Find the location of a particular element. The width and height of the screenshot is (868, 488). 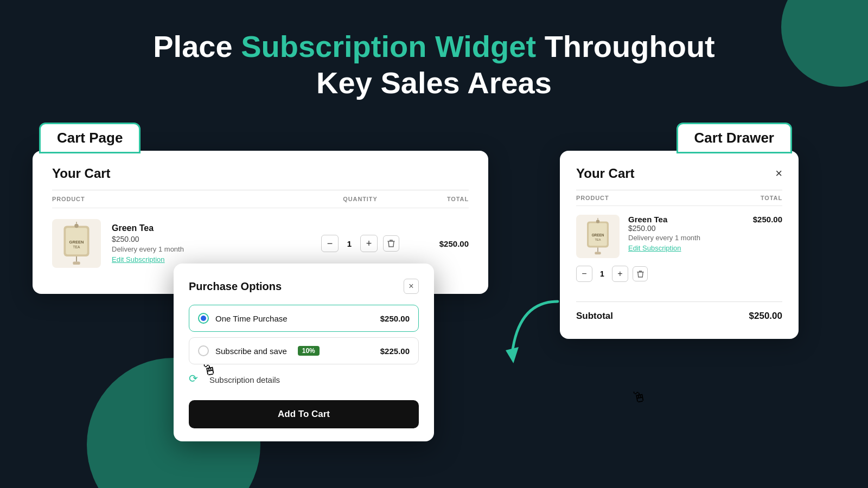

drawer-trash-icon is located at coordinates (640, 274).